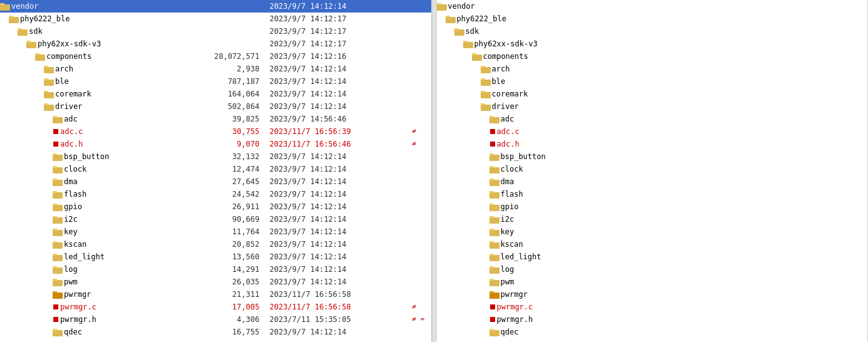  What do you see at coordinates (216, 269) in the screenshot?
I see `tree-row: log14,2912023/9/7 14:12:14` at bounding box center [216, 269].